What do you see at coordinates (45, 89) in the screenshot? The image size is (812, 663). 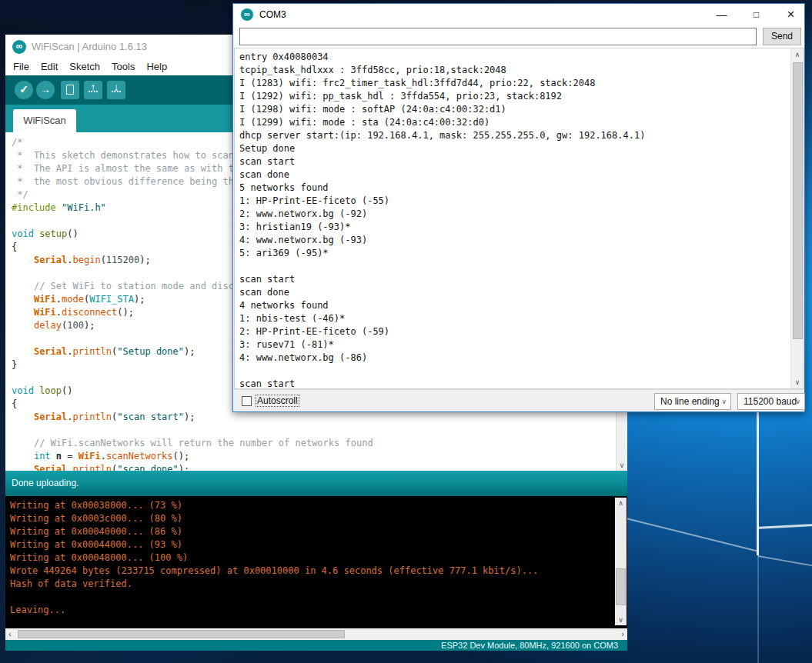 I see `right-arrow-icon: →` at bounding box center [45, 89].